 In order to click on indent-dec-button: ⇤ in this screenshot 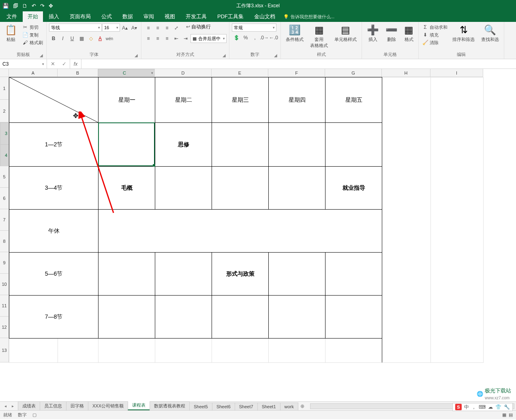, I will do `click(176, 39)`.